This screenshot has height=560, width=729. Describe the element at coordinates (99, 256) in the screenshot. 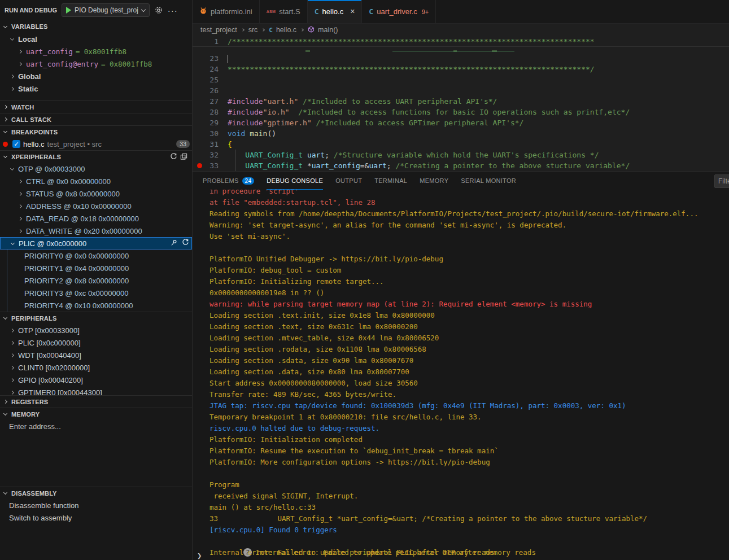

I see `register-row: PRIORITY0 @ 0x0 0x00000000` at that location.